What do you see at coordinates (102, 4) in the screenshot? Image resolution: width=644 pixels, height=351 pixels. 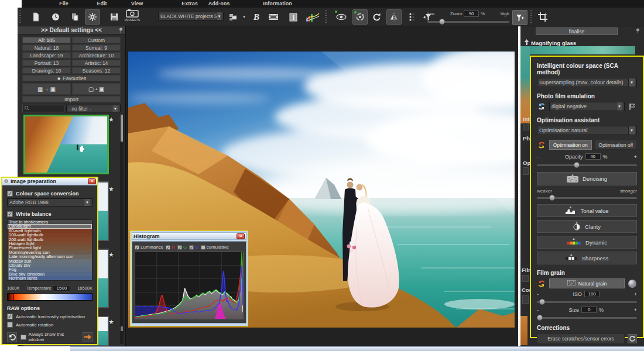 I see `menu-edit: Edit` at bounding box center [102, 4].